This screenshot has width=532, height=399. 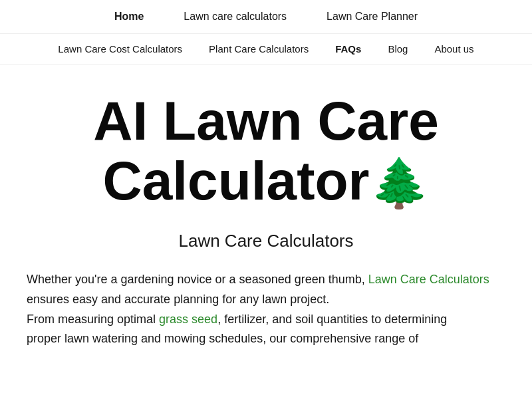 What do you see at coordinates (178, 299) in the screenshot?
I see `description-middle1: ensures easy and accurate planning for a…` at bounding box center [178, 299].